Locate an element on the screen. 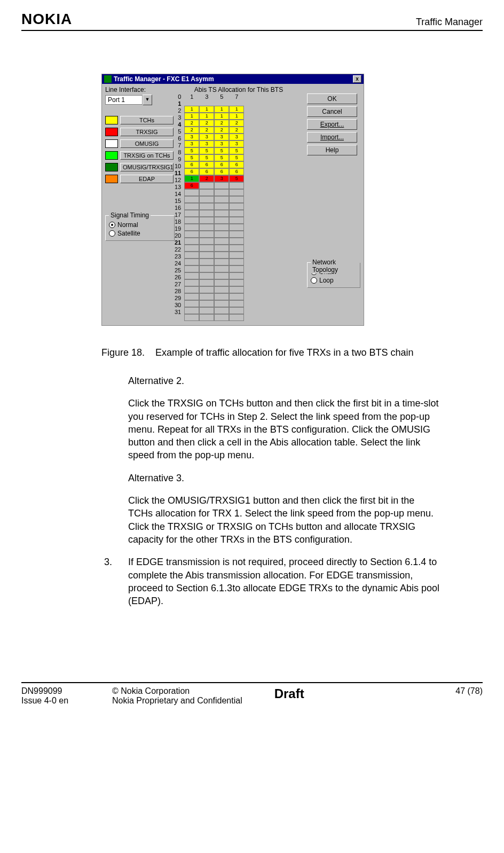 Image resolution: width=504 pixels, height=853 pixels. close-icon: x is located at coordinates (357, 79).